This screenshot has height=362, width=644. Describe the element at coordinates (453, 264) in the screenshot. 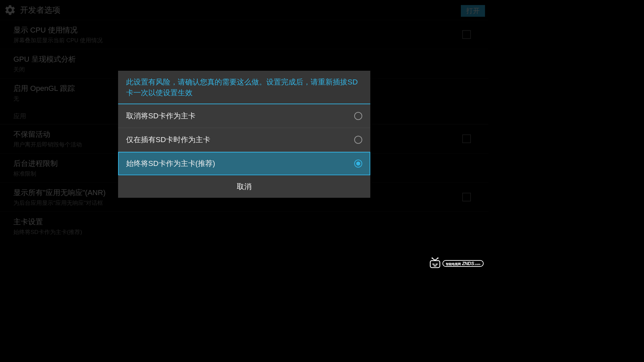

I see `logo-chinese-text: 智能电视网` at that location.